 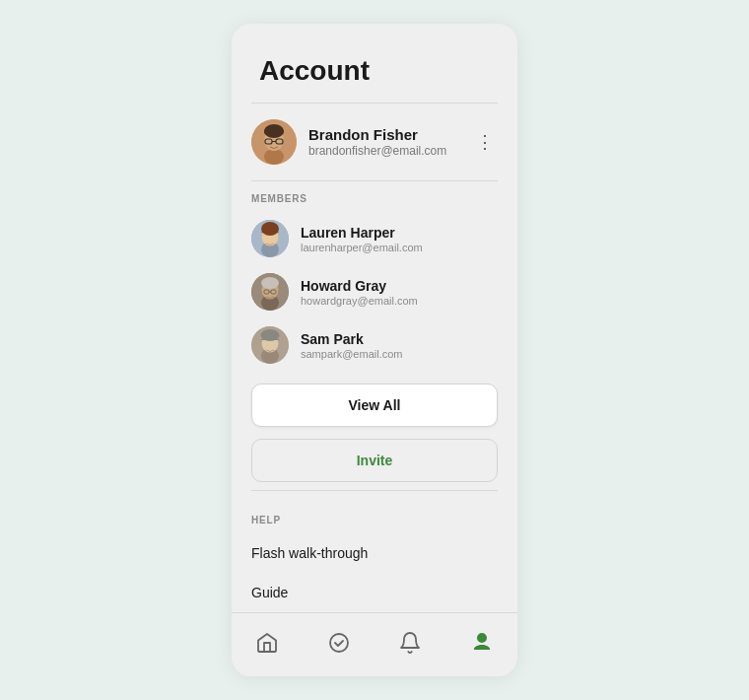 What do you see at coordinates (410, 643) in the screenshot?
I see `nav-notifications-button` at bounding box center [410, 643].